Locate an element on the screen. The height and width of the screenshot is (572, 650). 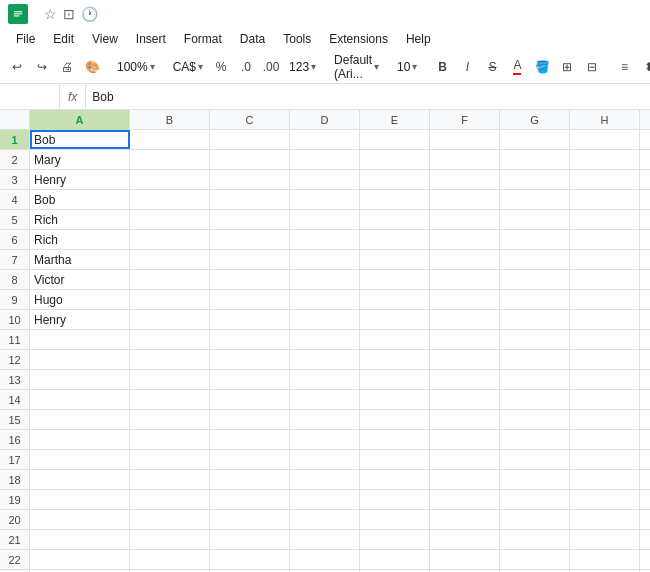
col-header-d: D is located at coordinates (325, 120).